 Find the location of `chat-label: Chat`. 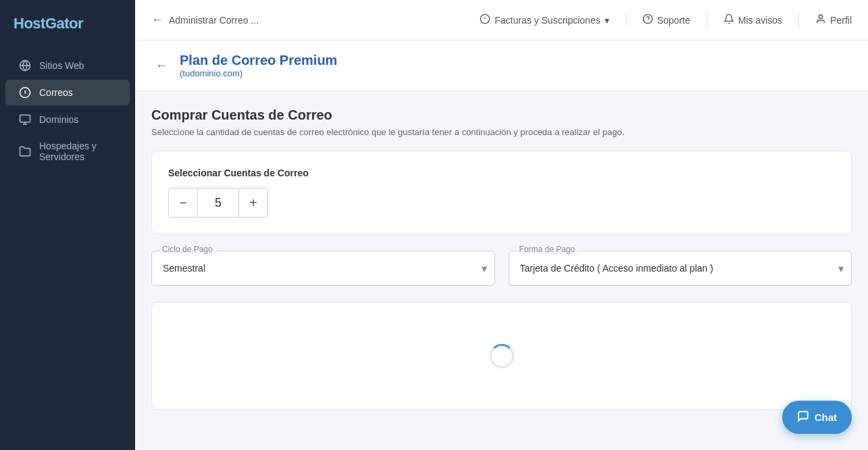

chat-label: Chat is located at coordinates (825, 418).